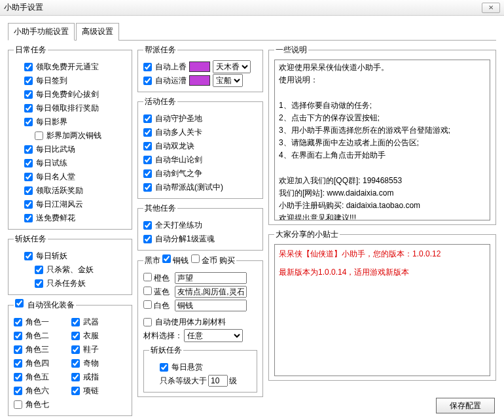  Describe the element at coordinates (37, 322) in the screenshot. I see `lb-role: 角色一` at that location.